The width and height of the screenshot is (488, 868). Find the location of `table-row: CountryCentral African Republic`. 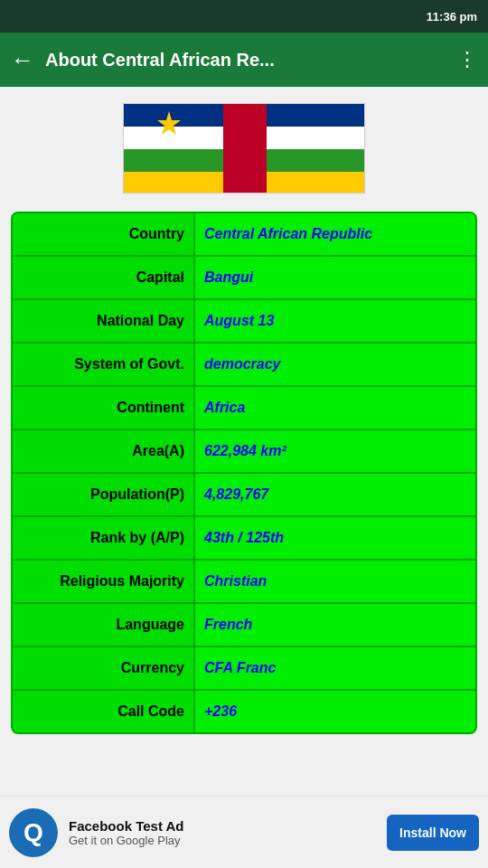

table-row: CountryCentral African Republic is located at coordinates (244, 235).